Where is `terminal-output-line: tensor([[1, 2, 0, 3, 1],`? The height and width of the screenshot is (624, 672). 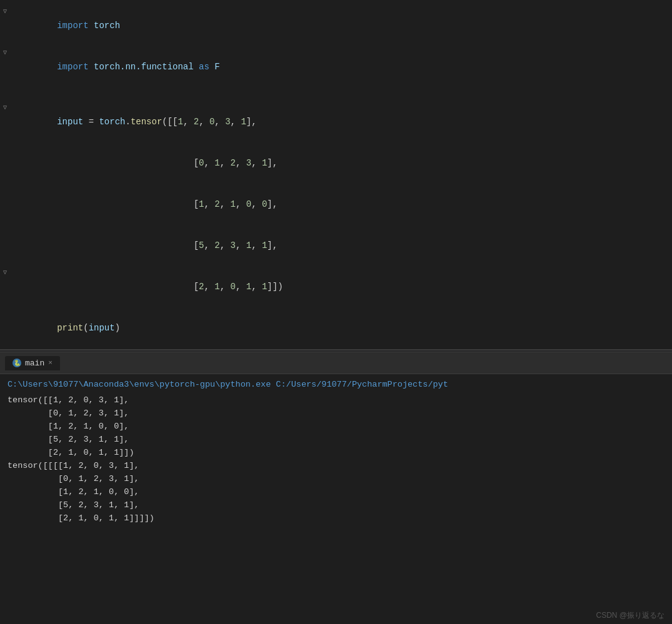 terminal-output-line: tensor([[1, 2, 0, 3, 1], is located at coordinates (336, 400).